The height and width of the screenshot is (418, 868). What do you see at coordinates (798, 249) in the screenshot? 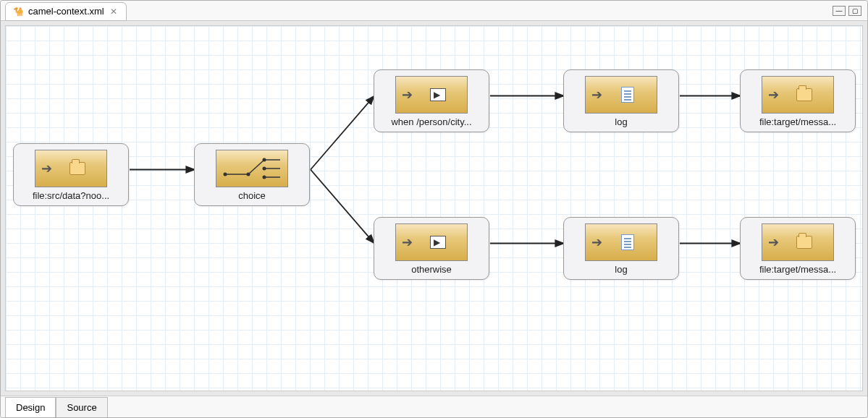
I see `node-file_out2: ➔file:target/messa...` at bounding box center [798, 249].